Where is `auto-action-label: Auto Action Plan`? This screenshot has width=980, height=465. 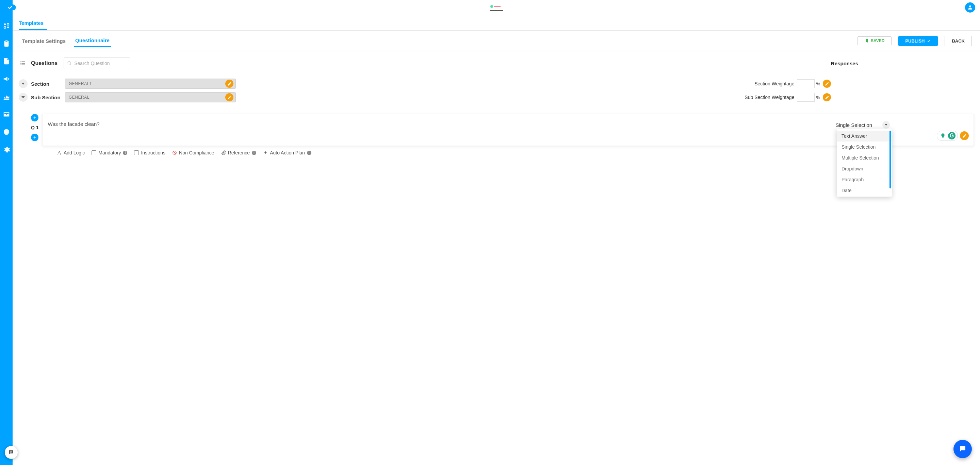 auto-action-label: Auto Action Plan is located at coordinates (287, 153).